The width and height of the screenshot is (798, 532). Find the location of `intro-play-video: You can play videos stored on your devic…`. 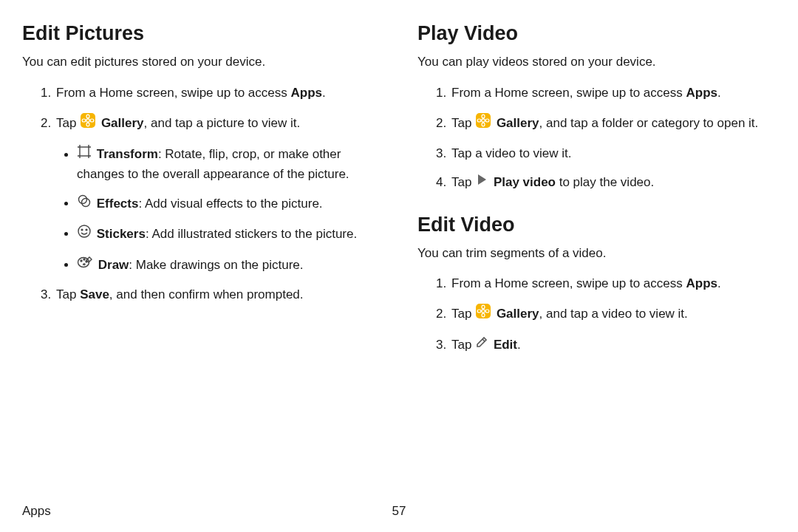

intro-play-video: You can play videos stored on your devic… is located at coordinates (597, 62).